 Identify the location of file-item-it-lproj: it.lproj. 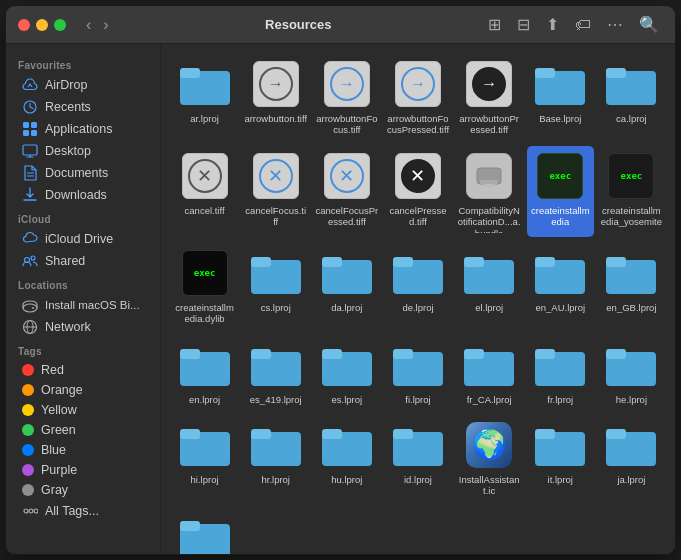
(560, 458).